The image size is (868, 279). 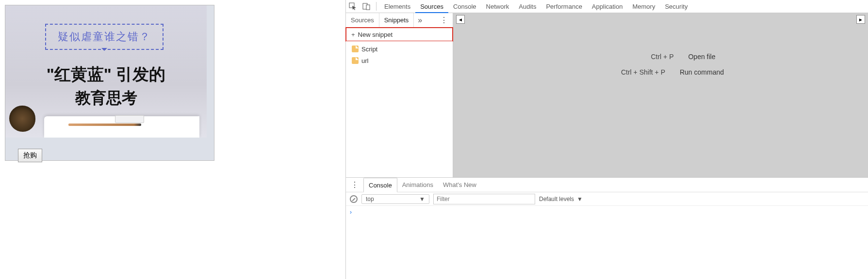 What do you see at coordinates (363, 20) in the screenshot?
I see `sidebar-tab-sources: Sources` at bounding box center [363, 20].